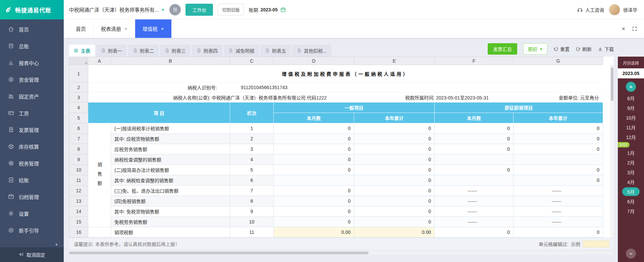 This screenshot has height=262, width=644. Describe the element at coordinates (79, 222) in the screenshot. I see `row-number: 15` at that location.